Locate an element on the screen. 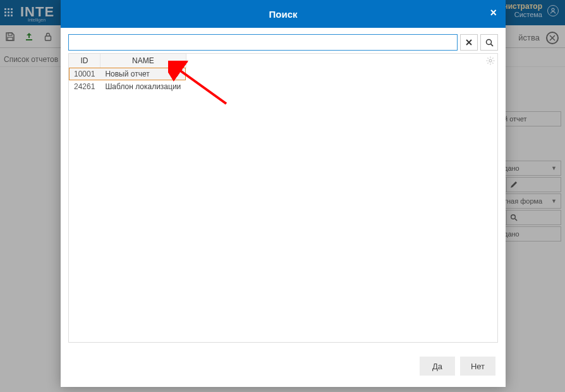 The height and width of the screenshot is (392, 565). results-table: ID NAME 10001Новый отчет24261Шаблон лока… is located at coordinates (128, 73).